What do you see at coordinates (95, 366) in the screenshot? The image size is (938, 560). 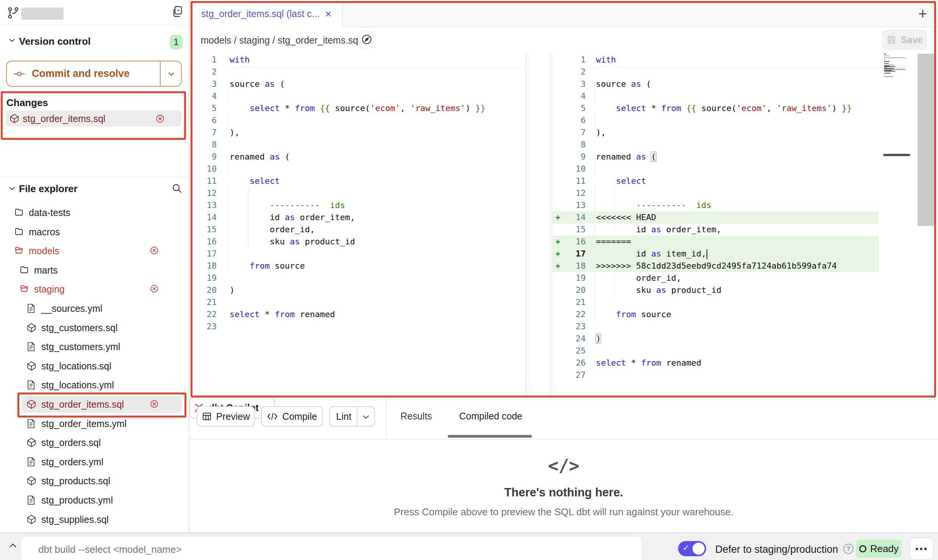 I see `file-item-stg_locations.sql: stg_locations.sql` at bounding box center [95, 366].